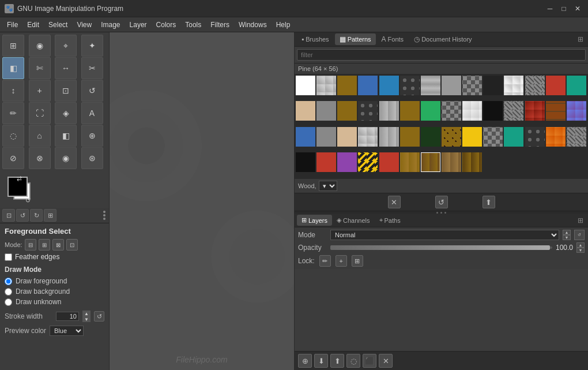 This screenshot has height=370, width=588. Describe the element at coordinates (193, 25) in the screenshot. I see `menu-item-tools: Tools` at that location.